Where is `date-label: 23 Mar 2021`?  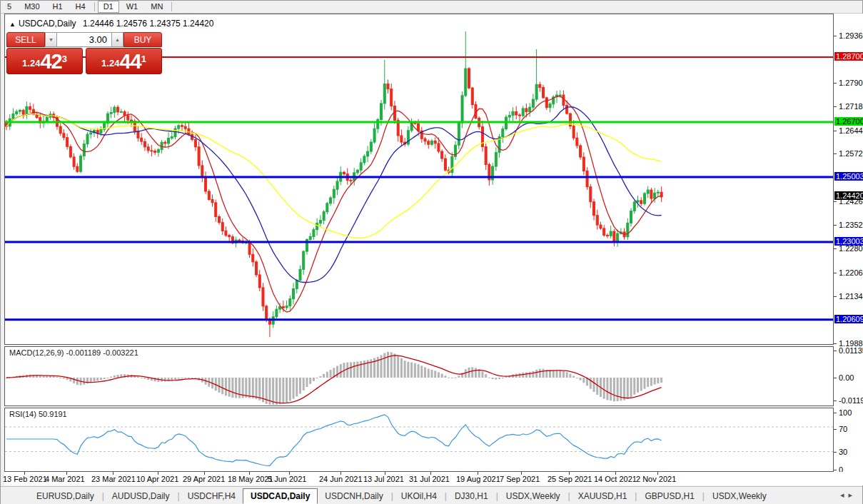
date-label: 23 Mar 2021 is located at coordinates (113, 479).